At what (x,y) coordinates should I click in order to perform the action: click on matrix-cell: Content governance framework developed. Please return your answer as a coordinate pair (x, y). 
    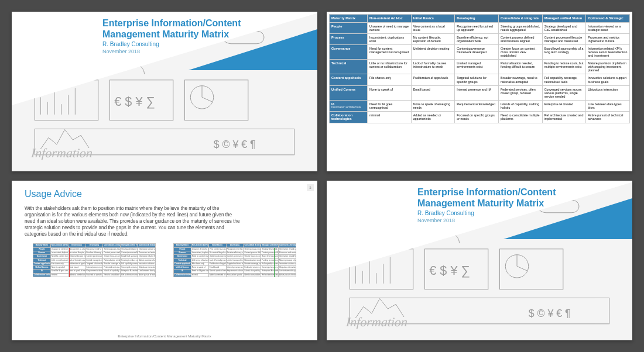
    Looking at the image, I should click on (477, 51).